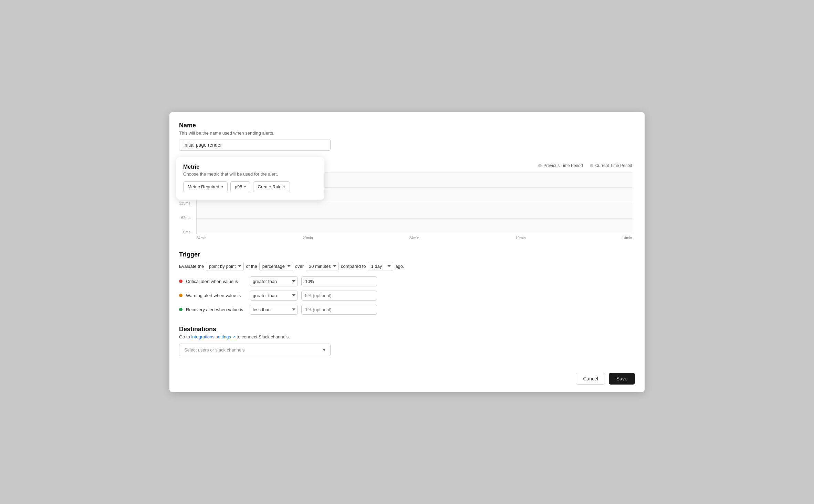 The width and height of the screenshot is (814, 504). Describe the element at coordinates (407, 136) in the screenshot. I see `name-section: Name This will be the name used when sen…` at that location.